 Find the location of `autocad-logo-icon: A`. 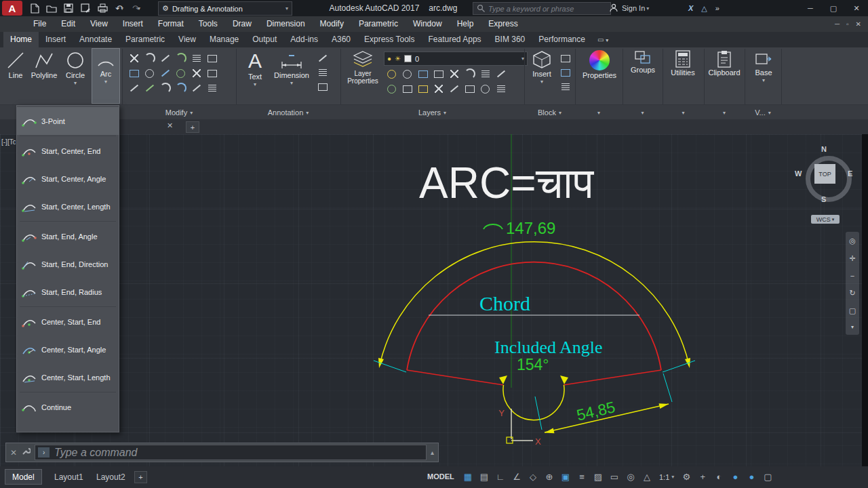

autocad-logo-icon: A is located at coordinates (12, 8).